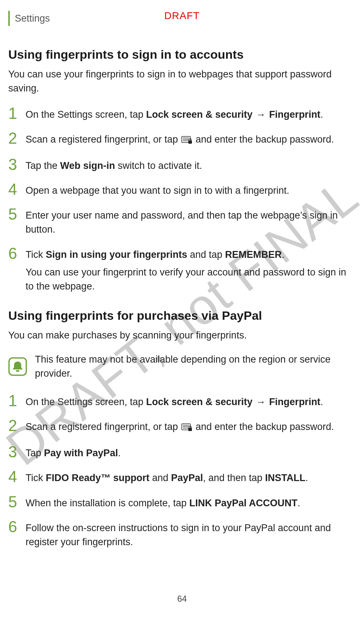 Image resolution: width=364 pixels, height=619 pixels. What do you see at coordinates (167, 477) in the screenshot?
I see `step-body: Tick FIDO Ready™ support and PayPal, and…` at bounding box center [167, 477].